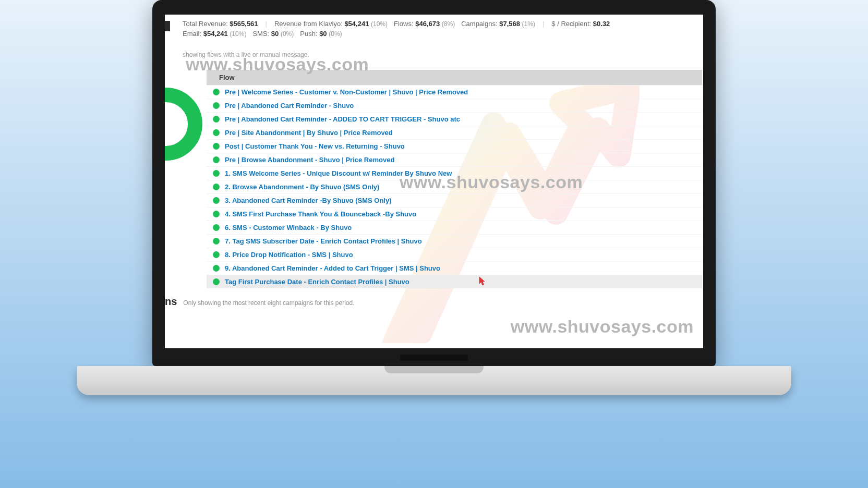 The height and width of the screenshot is (488, 868). I want to click on metric-label: Push:, so click(309, 33).